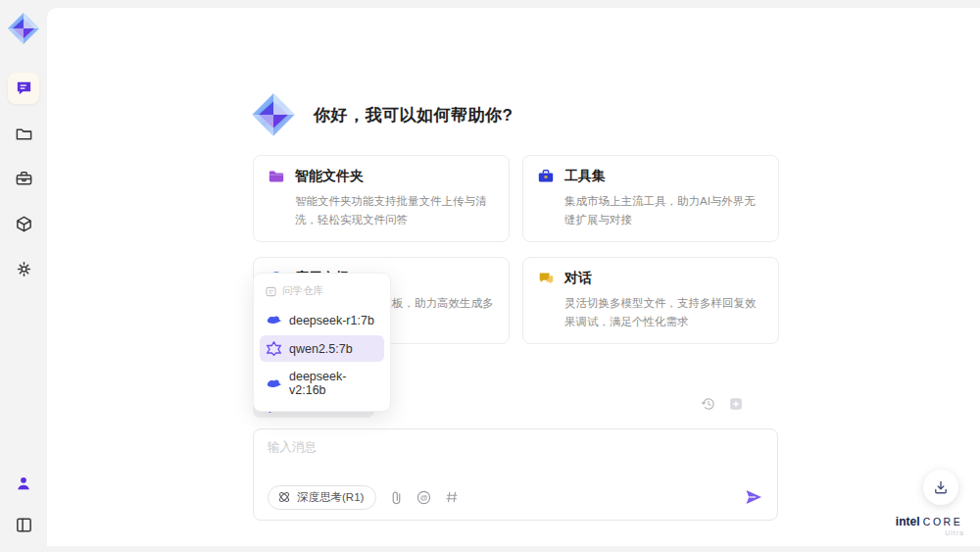  Describe the element at coordinates (24, 483) in the screenshot. I see `user-icon` at that location.